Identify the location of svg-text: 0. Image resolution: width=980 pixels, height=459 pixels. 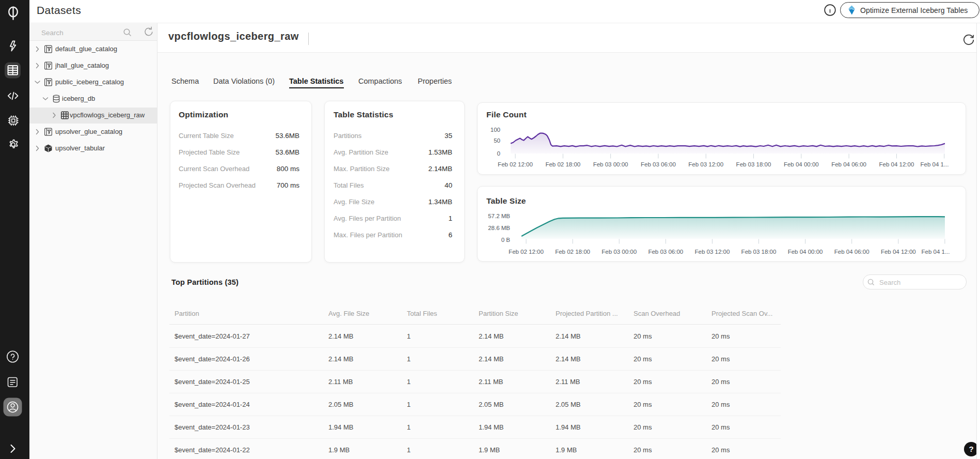
(499, 154).